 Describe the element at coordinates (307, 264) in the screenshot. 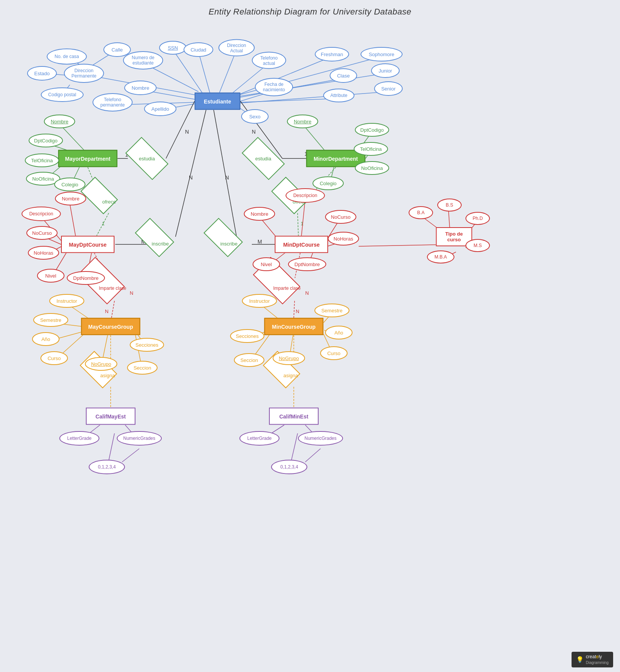

I see `rm-dptnombre-ellipse: DptNombre` at that location.